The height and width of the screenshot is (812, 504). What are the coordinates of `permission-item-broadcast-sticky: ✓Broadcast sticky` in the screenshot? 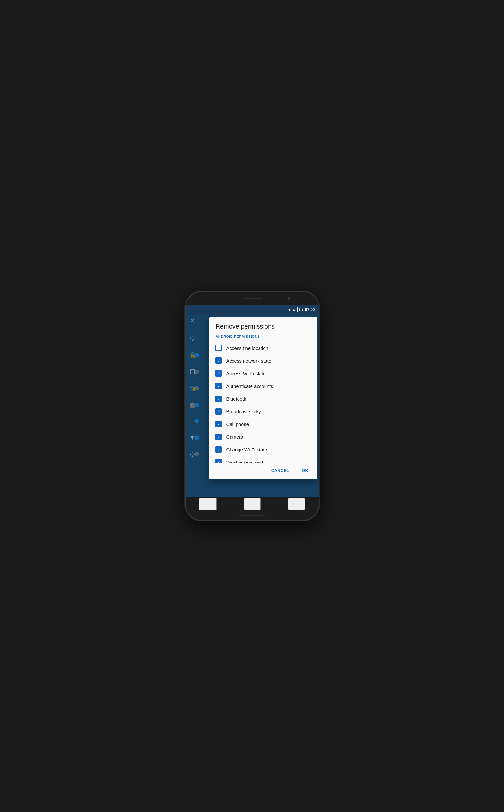 It's located at (263, 411).